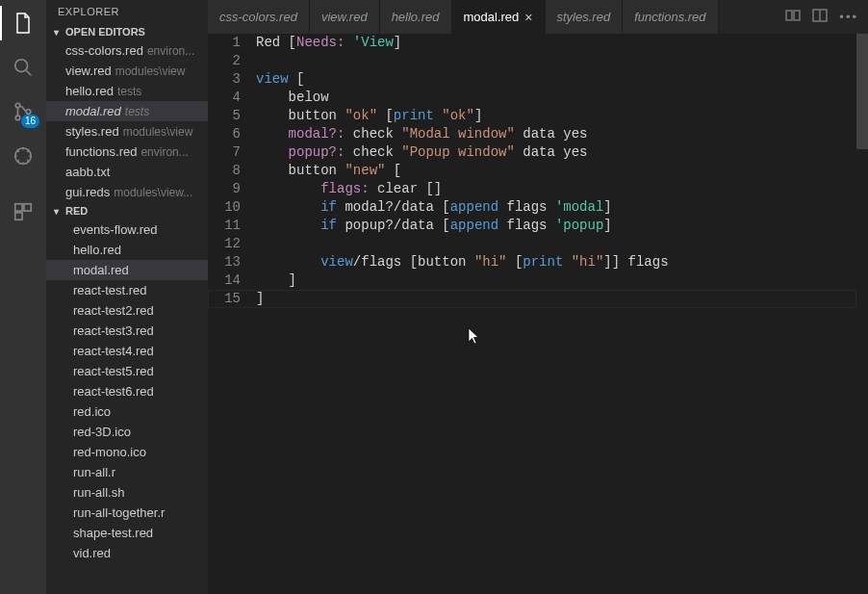 This screenshot has width=868, height=594. I want to click on open-editor-item: aabb.txt, so click(127, 171).